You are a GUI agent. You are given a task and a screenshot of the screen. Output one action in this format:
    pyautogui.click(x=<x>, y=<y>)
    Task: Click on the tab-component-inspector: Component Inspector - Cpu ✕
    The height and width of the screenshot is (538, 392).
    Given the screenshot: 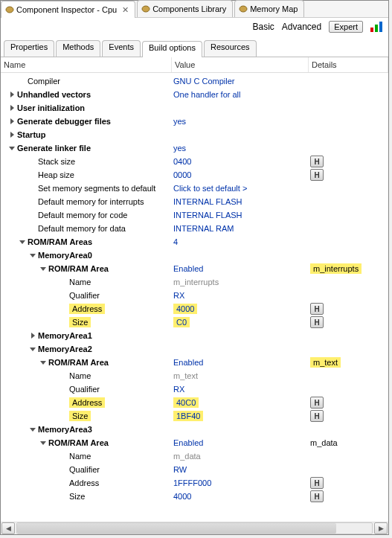 What is the action you would take?
    pyautogui.click(x=68, y=9)
    